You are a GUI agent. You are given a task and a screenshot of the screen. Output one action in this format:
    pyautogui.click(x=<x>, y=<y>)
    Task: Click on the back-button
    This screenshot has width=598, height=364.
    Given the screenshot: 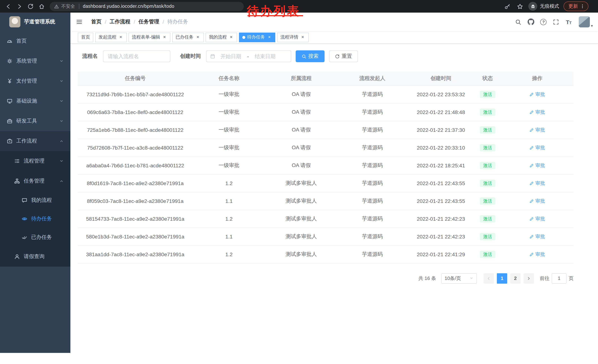 What is the action you would take?
    pyautogui.click(x=8, y=6)
    